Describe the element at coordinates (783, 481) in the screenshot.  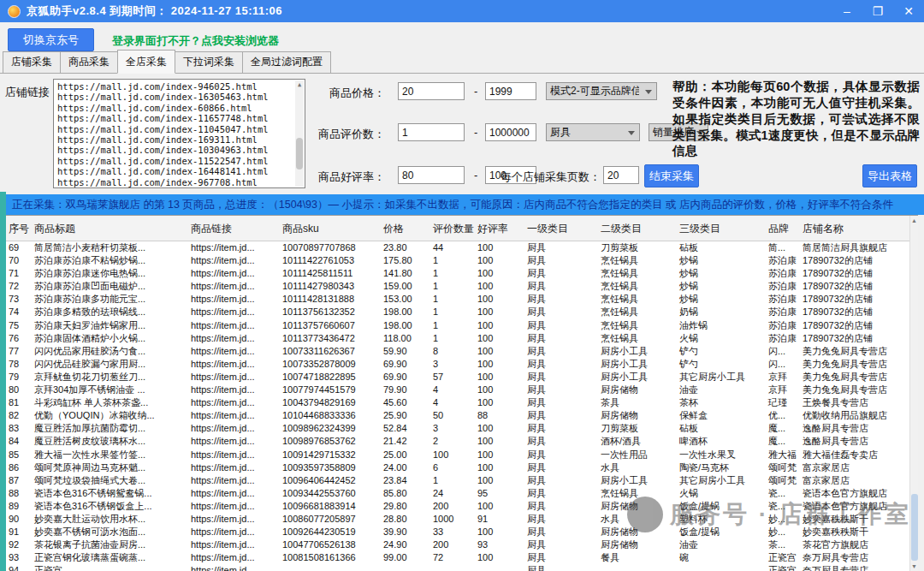
I see `table-cell: 颂呵梵` at that location.